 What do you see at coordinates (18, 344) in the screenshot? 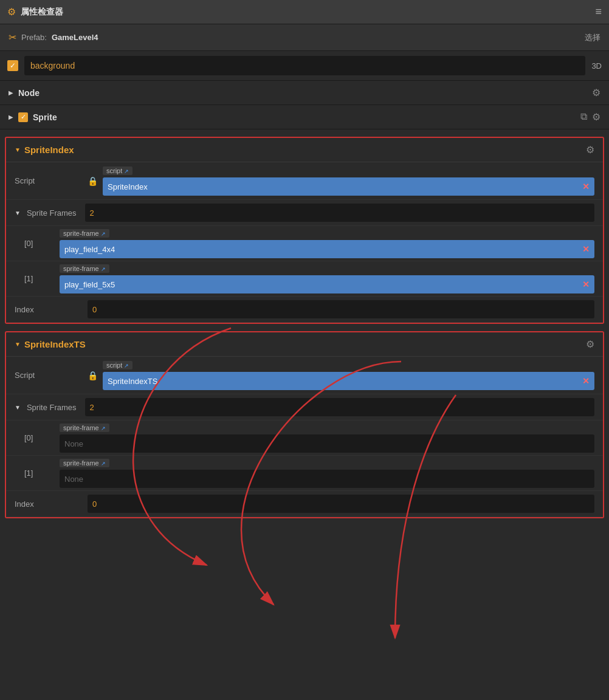
I see `sprite-index-ts-collapse-icon: ▼` at bounding box center [18, 344].